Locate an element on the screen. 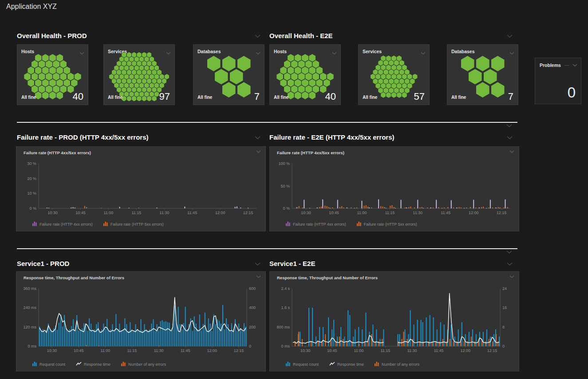  svg-text: 12:15 is located at coordinates (239, 351).